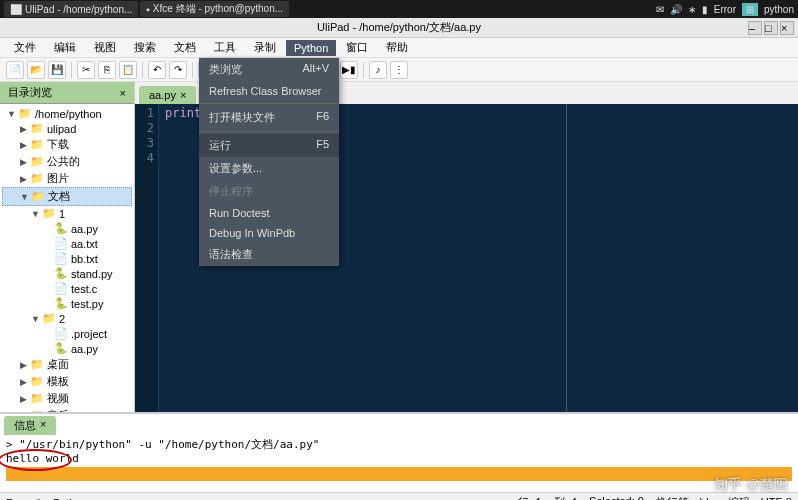  What do you see at coordinates (725, 10) in the screenshot?
I see `error-indicator: Error` at bounding box center [725, 10].